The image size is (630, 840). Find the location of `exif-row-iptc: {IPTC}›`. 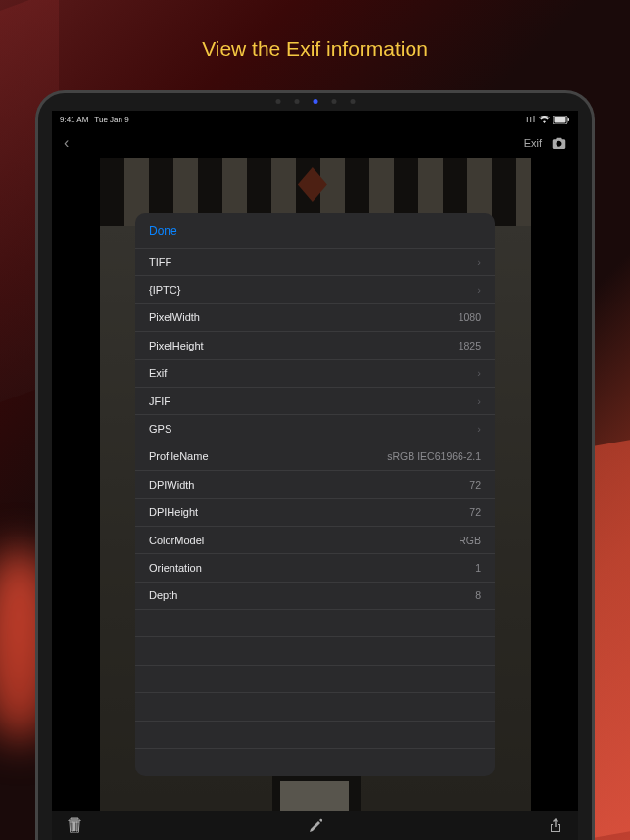

exif-row-iptc: {IPTC}› is located at coordinates (315, 290).